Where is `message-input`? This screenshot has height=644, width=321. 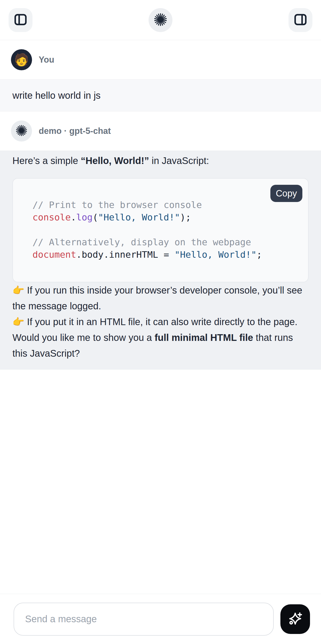
message-input is located at coordinates (144, 619).